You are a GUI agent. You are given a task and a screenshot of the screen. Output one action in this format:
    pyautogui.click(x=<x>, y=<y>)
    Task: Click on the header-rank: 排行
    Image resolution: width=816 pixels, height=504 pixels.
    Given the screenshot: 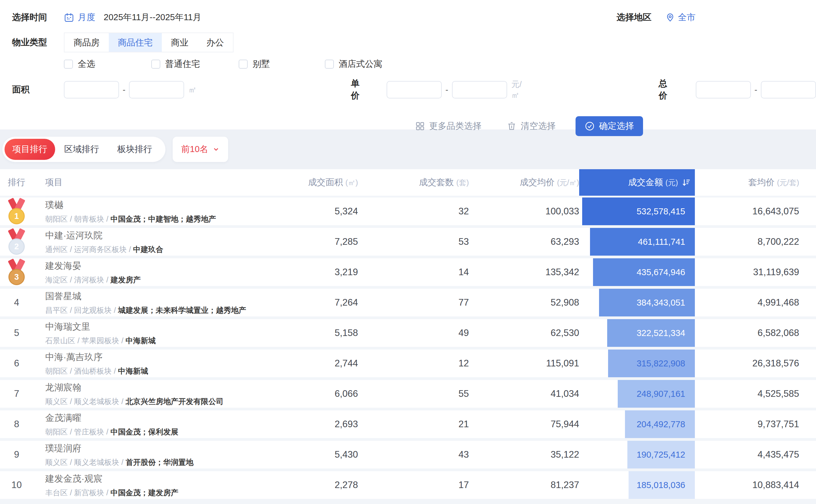 What is the action you would take?
    pyautogui.click(x=17, y=183)
    